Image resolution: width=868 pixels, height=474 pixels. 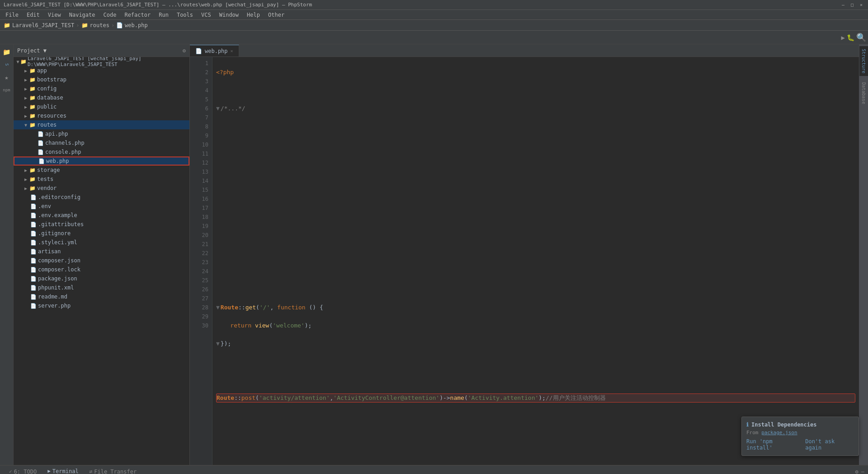 What do you see at coordinates (7, 52) in the screenshot?
I see `activity-project-icon: 📁` at bounding box center [7, 52].